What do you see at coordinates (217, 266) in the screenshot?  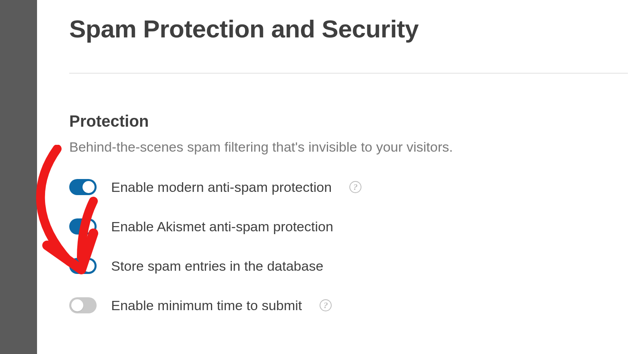 I see `option-label: Store spam entries in the database` at bounding box center [217, 266].